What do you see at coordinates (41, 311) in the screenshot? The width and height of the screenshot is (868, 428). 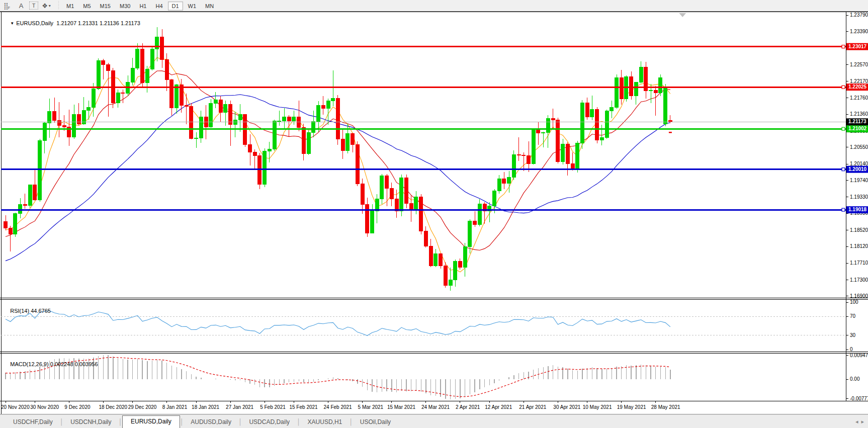 I see `rsi-value: 44.6765` at bounding box center [41, 311].